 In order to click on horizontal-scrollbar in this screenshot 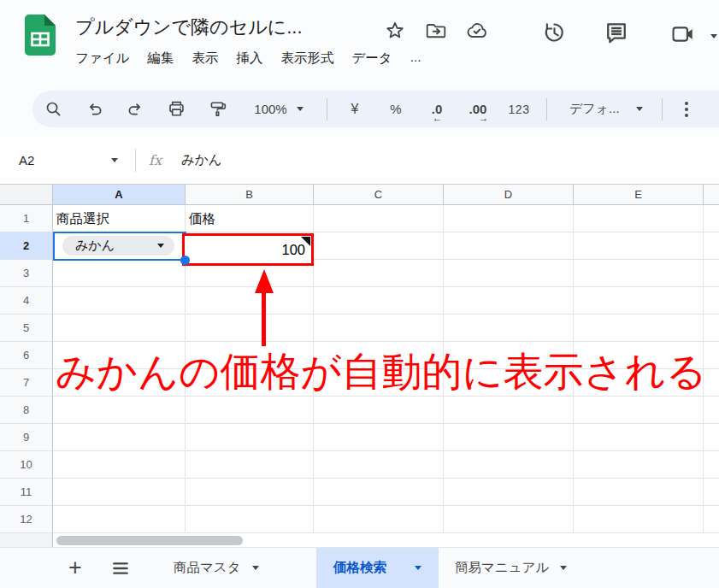, I will do `click(359, 540)`.